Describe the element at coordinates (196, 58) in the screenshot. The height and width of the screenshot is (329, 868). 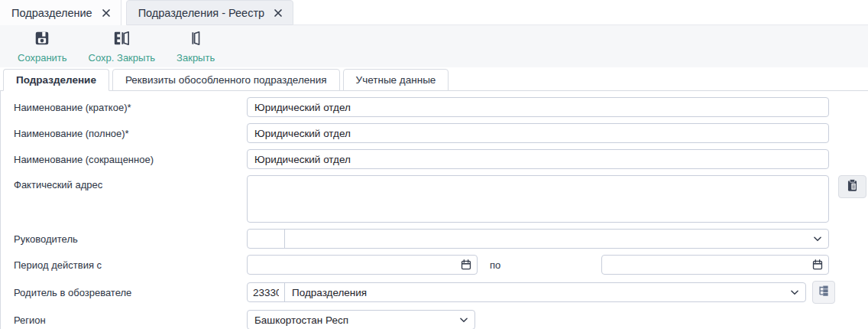
I see `close-button-label: Закрыть` at that location.